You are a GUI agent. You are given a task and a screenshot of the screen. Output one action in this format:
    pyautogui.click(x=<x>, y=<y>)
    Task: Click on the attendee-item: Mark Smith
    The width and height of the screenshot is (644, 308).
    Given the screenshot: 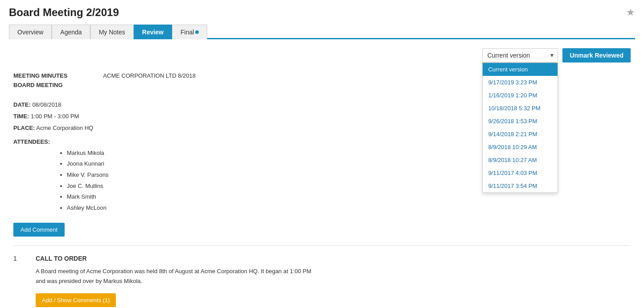 What is the action you would take?
    pyautogui.click(x=349, y=197)
    